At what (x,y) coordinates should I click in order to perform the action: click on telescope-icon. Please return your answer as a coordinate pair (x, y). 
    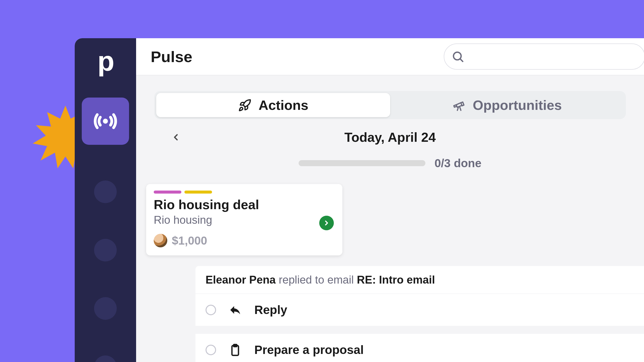
    Looking at the image, I should click on (459, 105).